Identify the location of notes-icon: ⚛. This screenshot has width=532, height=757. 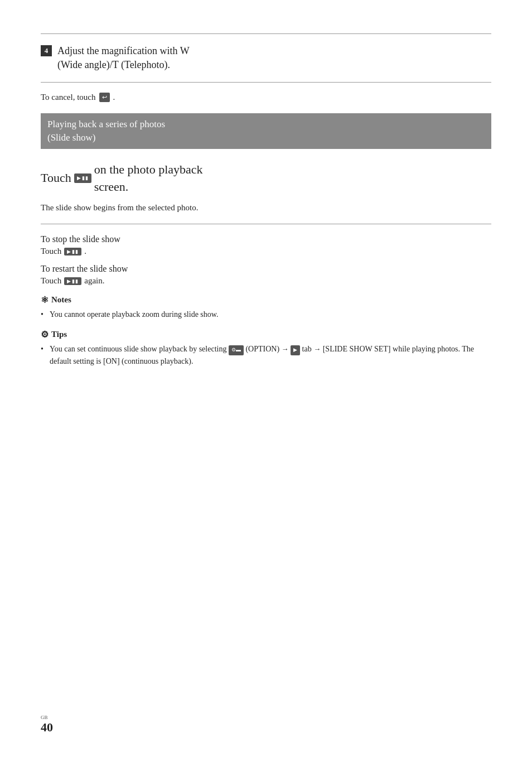
(45, 300).